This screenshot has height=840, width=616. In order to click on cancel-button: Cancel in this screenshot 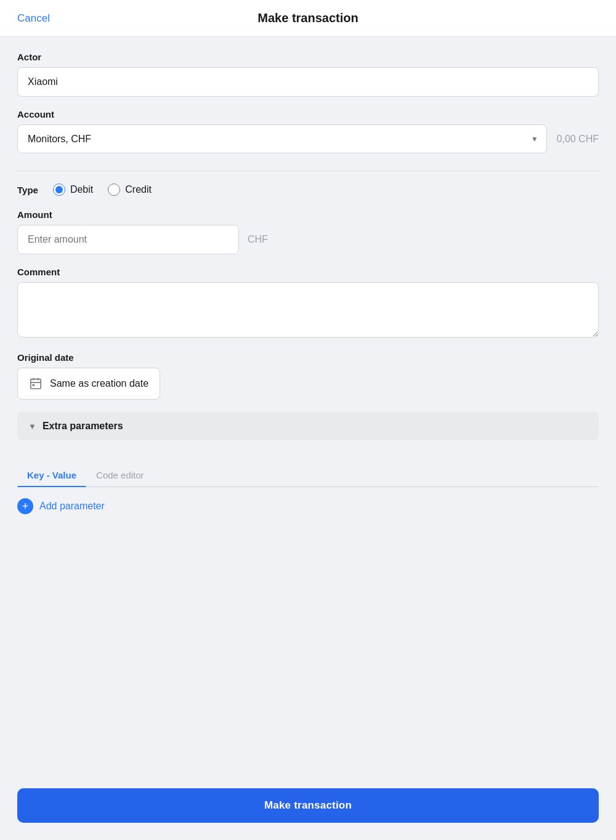, I will do `click(33, 18)`.